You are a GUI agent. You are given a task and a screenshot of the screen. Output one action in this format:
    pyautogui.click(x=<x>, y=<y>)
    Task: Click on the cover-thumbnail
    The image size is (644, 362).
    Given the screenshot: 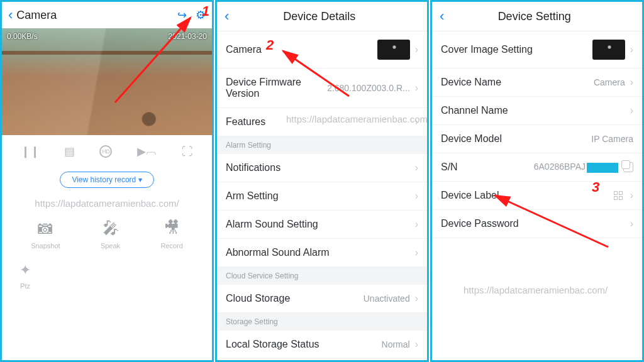 What is the action you would take?
    pyautogui.click(x=609, y=50)
    